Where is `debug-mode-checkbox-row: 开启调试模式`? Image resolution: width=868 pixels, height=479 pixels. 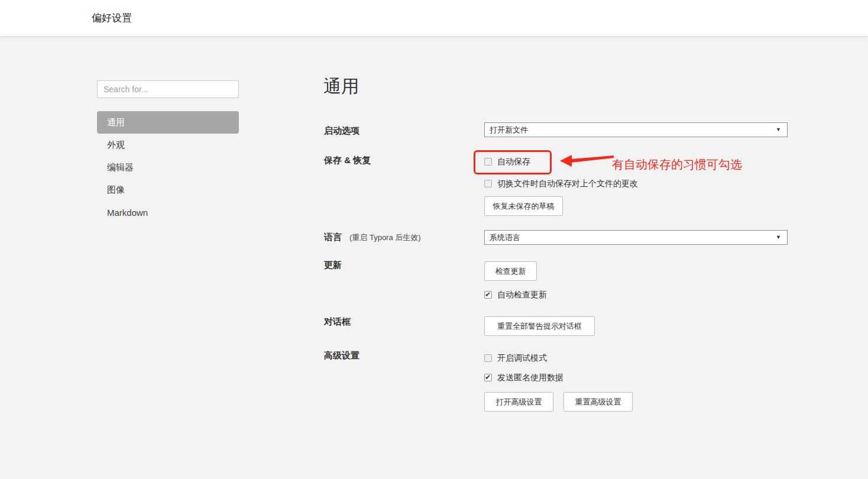
debug-mode-checkbox-row: 开启调试模式 is located at coordinates (516, 358).